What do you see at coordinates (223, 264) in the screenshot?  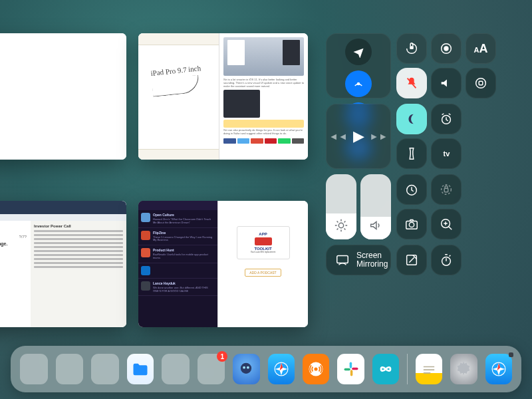 I see `switcher-card: Twitterrific Overcast Open CultureHoward…` at bounding box center [223, 264].